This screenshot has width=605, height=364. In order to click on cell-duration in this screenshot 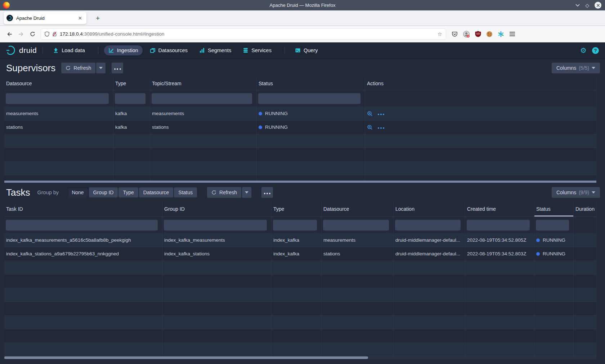, I will do `click(585, 254)`.